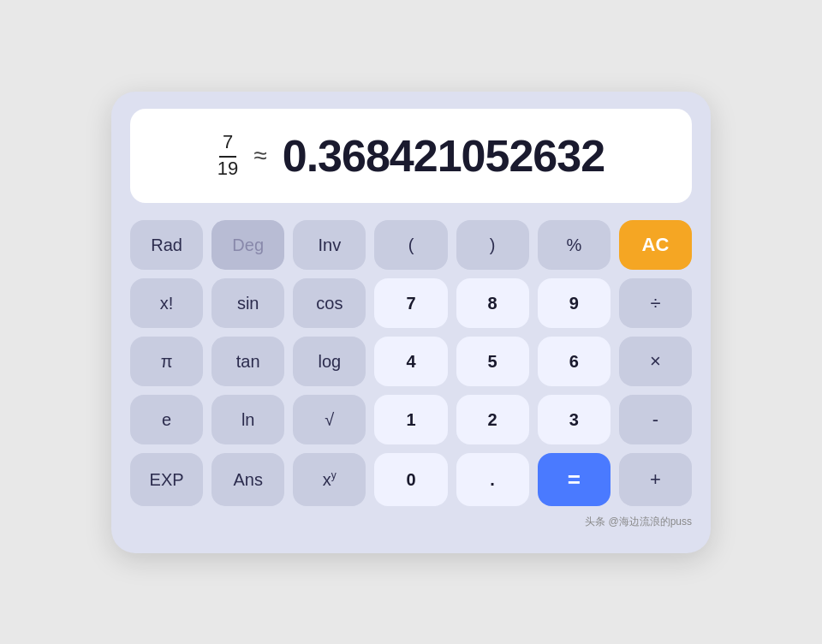  I want to click on ans-button: Ans, so click(248, 480).